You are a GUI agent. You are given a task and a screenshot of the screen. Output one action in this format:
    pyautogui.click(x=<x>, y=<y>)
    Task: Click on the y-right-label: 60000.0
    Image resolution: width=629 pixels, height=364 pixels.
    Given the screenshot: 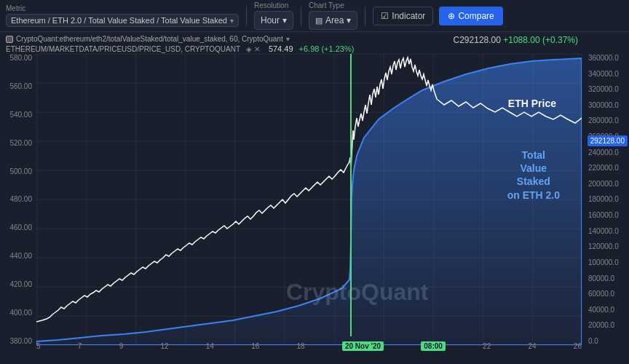 What is the action you would take?
    pyautogui.click(x=607, y=294)
    